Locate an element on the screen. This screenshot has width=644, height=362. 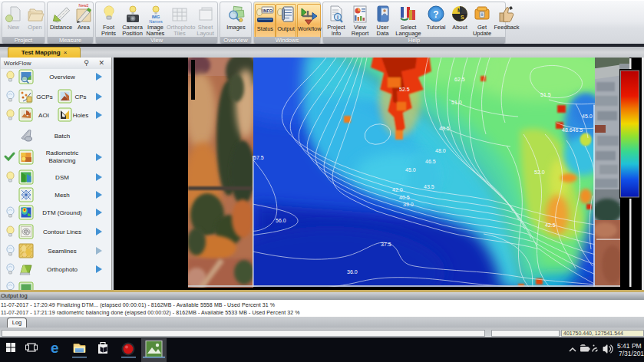
svg-text: Balancing is located at coordinates (61, 161).